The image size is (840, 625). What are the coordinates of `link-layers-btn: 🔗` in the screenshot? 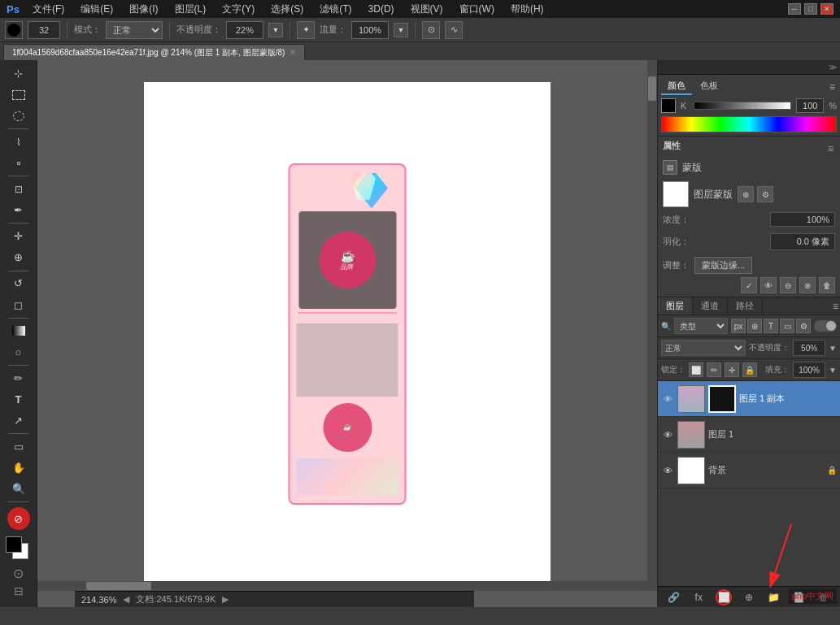 It's located at (673, 597).